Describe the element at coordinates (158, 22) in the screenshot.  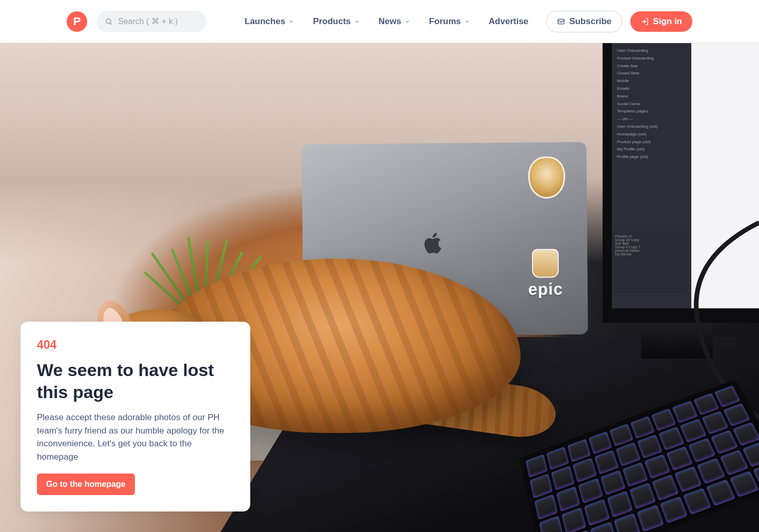
I see `search-input` at that location.